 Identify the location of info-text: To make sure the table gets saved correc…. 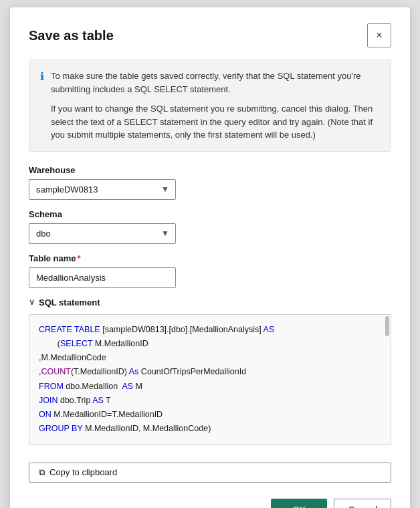
(215, 106).